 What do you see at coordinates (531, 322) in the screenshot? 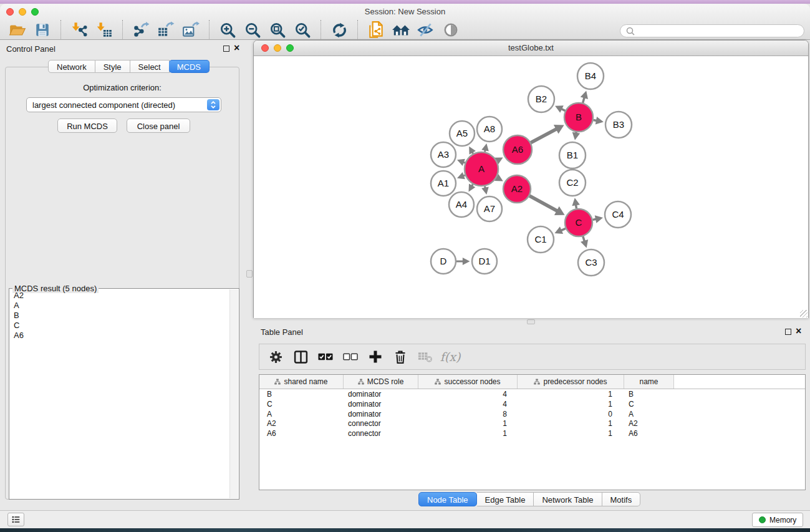
I see `horizontal-splitter-grip` at bounding box center [531, 322].